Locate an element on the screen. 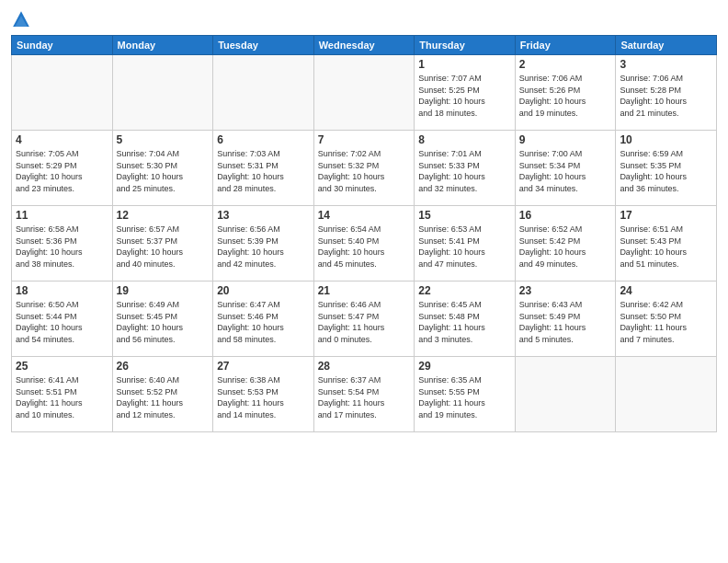  day-cell: 16Sunrise: 6:52 AM Sunset: 5:42 PM Dayli… is located at coordinates (565, 244).